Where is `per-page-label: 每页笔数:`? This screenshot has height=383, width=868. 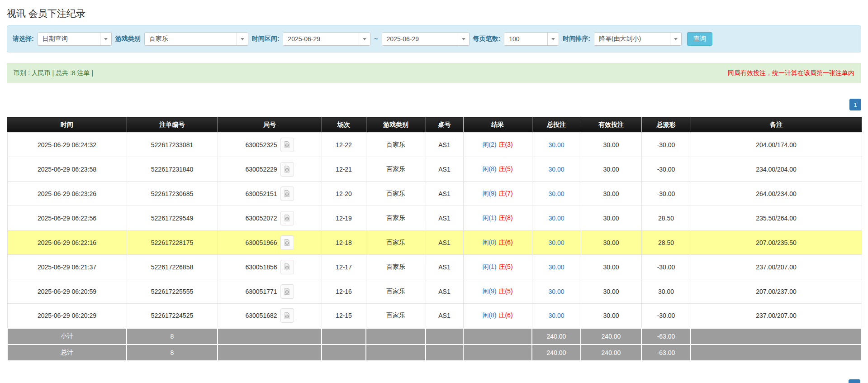
per-page-label: 每页笔数: is located at coordinates (487, 39).